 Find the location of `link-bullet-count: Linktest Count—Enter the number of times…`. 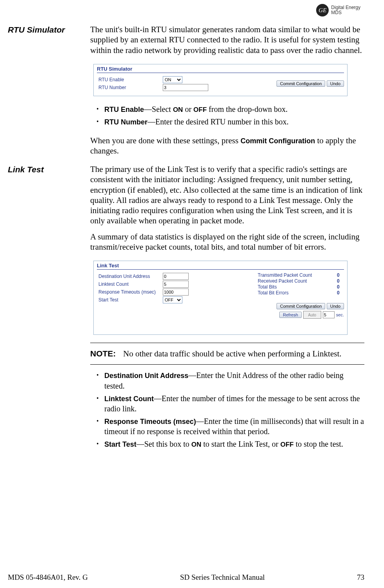

link-bullet-count: Linktest Count—Enter the number of times… is located at coordinates (235, 404).